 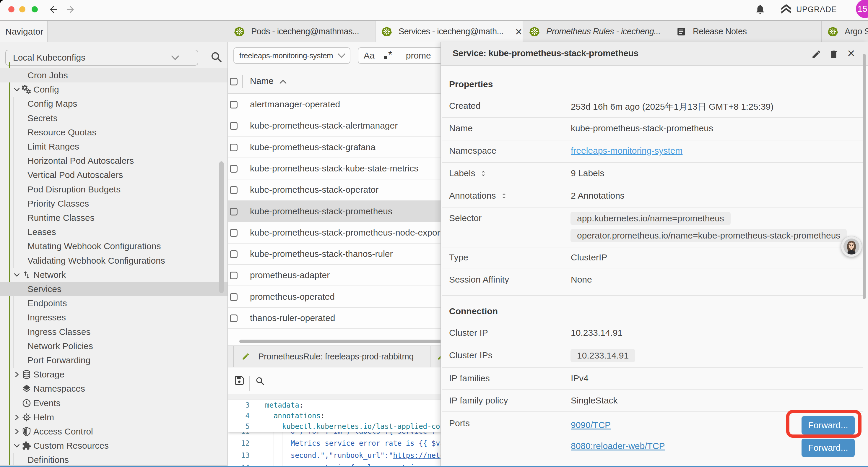 What do you see at coordinates (17, 374) in the screenshot?
I see `chevron-right-icon` at bounding box center [17, 374].